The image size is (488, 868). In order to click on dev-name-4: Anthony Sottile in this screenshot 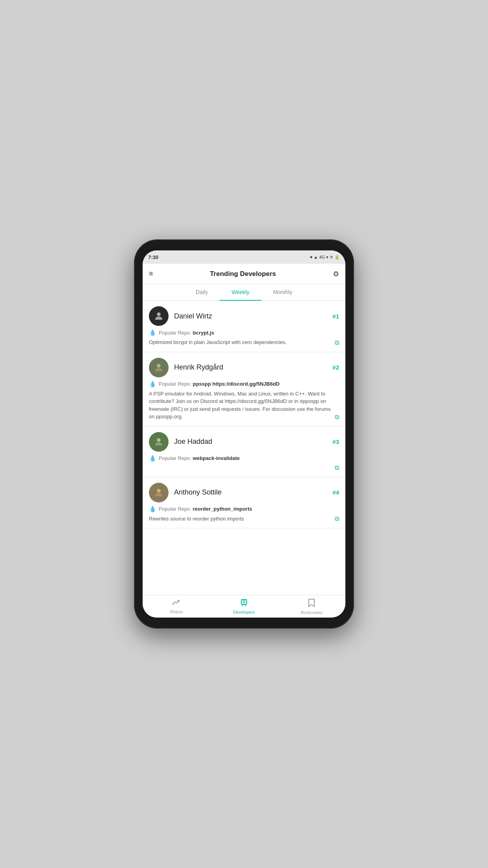, I will do `click(198, 492)`.